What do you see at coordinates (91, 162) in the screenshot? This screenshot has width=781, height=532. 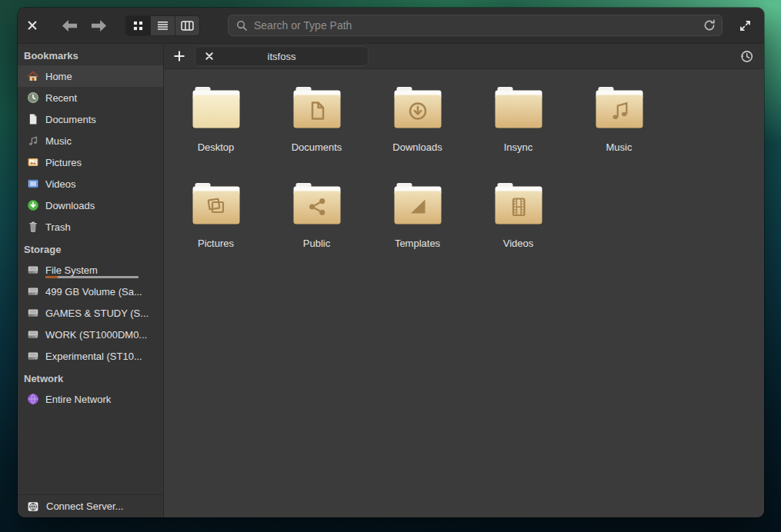 I see `sidebar-item-pictures: Pictures` at bounding box center [91, 162].